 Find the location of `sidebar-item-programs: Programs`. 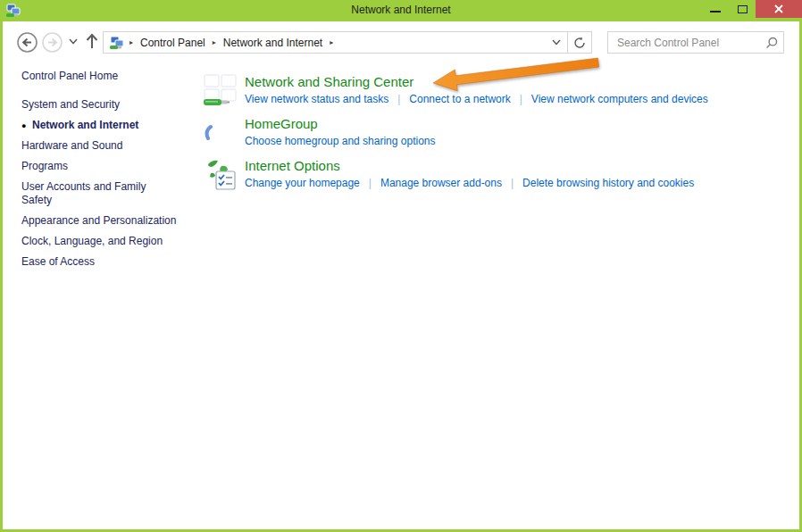

sidebar-item-programs: Programs is located at coordinates (100, 166).